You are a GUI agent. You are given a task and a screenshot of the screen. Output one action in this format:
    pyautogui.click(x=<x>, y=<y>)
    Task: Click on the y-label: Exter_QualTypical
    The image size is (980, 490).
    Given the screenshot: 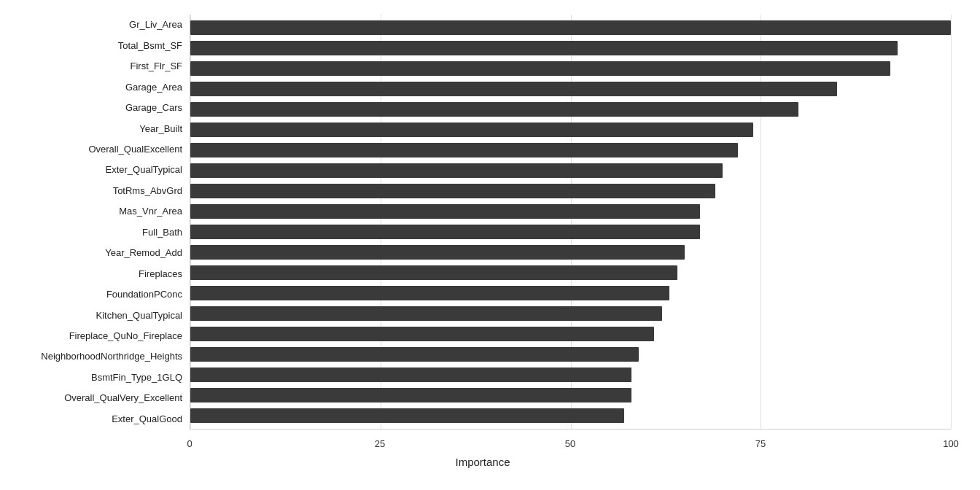 What is the action you would take?
    pyautogui.click(x=98, y=170)
    